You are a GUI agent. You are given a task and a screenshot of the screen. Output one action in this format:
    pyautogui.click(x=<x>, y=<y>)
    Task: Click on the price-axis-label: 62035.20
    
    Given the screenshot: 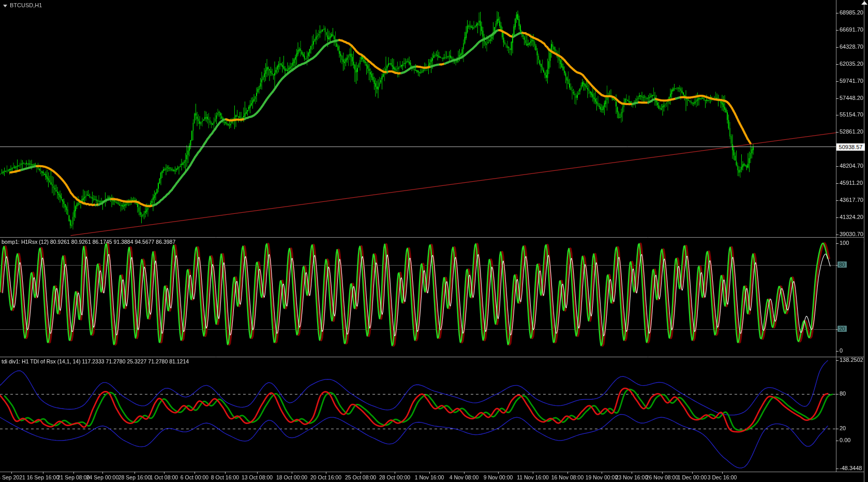 What is the action you would take?
    pyautogui.click(x=851, y=64)
    